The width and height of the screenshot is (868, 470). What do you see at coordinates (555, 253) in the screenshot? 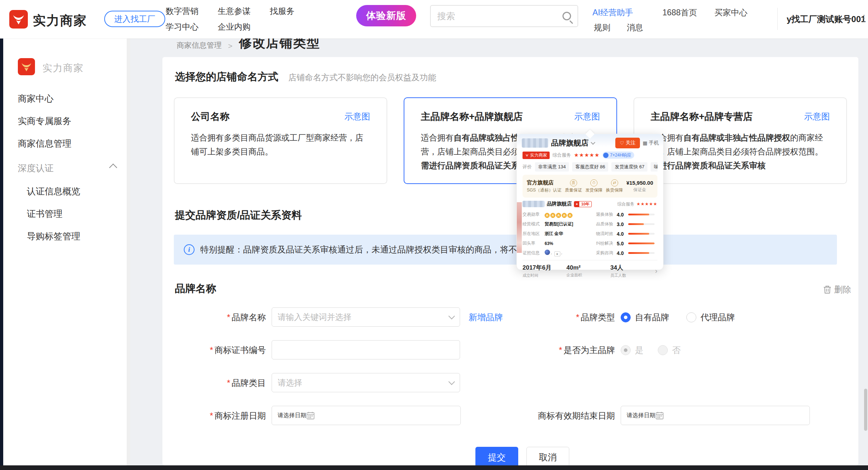
I see `license-icons: ›★›` at bounding box center [555, 253].